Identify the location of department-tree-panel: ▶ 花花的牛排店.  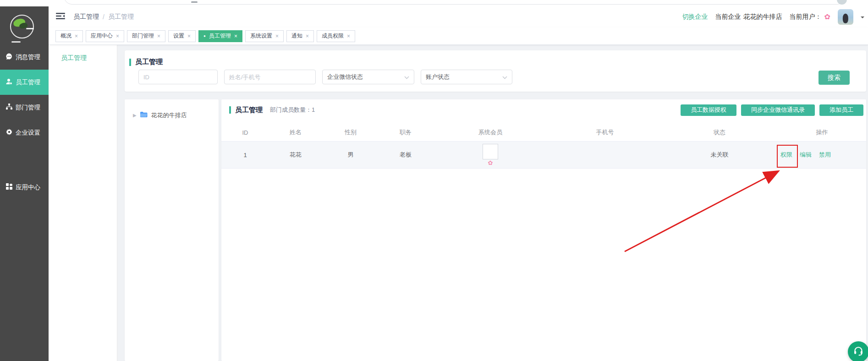
(171, 230).